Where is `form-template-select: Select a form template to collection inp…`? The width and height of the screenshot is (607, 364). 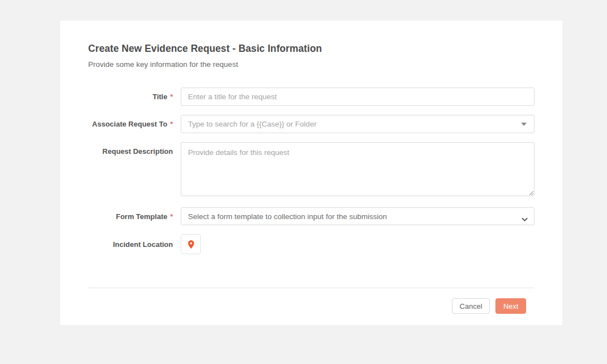 form-template-select: Select a form template to collection inp… is located at coordinates (358, 216).